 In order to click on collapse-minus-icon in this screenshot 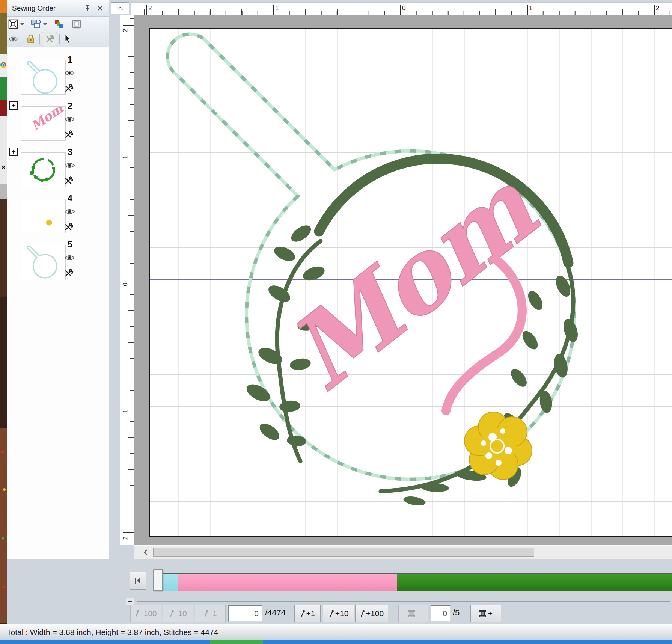, I will do `click(130, 602)`.